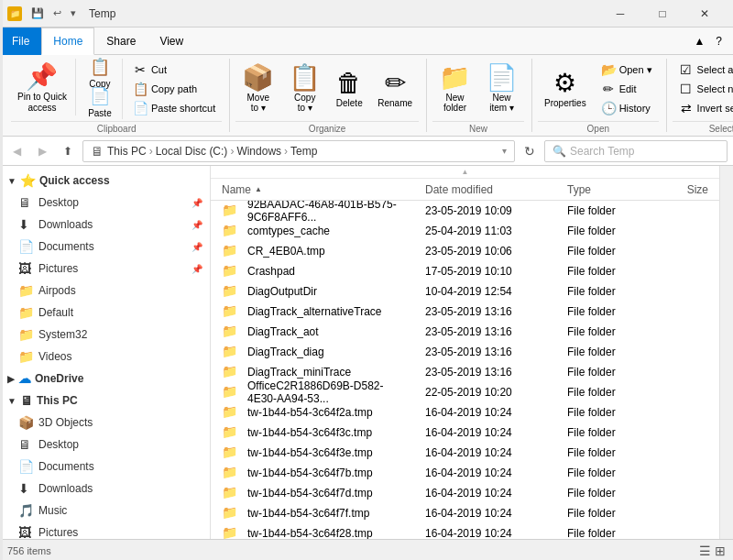 This screenshot has width=733, height=560. Describe the element at coordinates (627, 108) in the screenshot. I see `history-button: 🕒 History` at that location.